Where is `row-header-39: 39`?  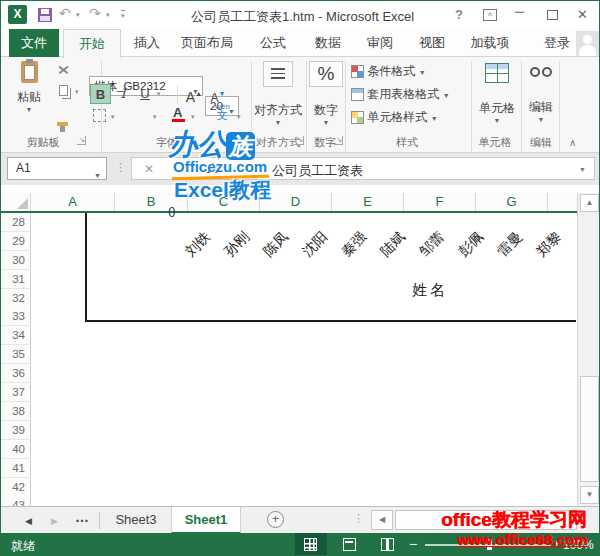
row-header-39: 39 is located at coordinates (16, 430).